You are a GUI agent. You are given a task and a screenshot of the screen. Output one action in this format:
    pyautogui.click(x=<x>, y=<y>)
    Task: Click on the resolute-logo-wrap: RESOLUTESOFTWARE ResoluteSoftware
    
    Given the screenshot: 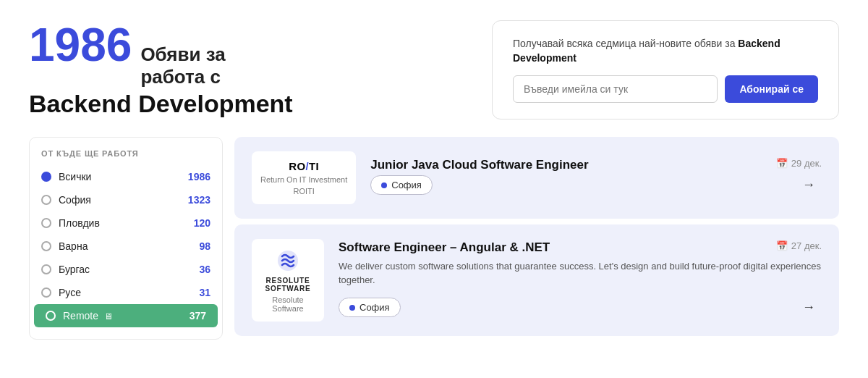 What is the action you would take?
    pyautogui.click(x=288, y=280)
    